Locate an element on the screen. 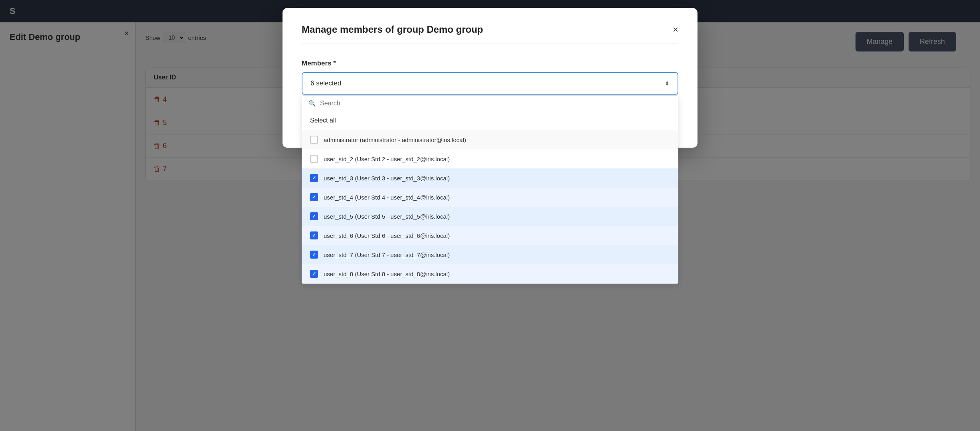  modal-close-button: × is located at coordinates (676, 30).